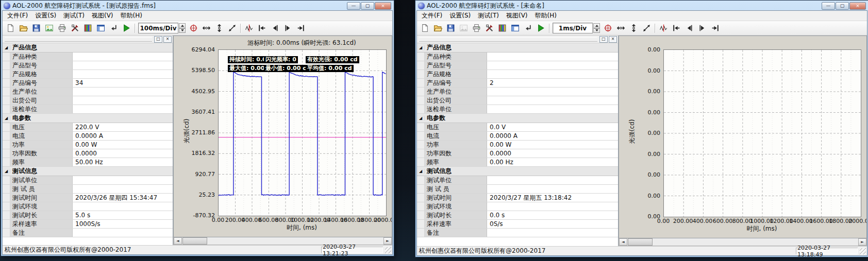 This screenshot has height=261, width=868. What do you see at coordinates (518, 118) in the screenshot?
I see `property-group-header: ◢电参数` at bounding box center [518, 118].